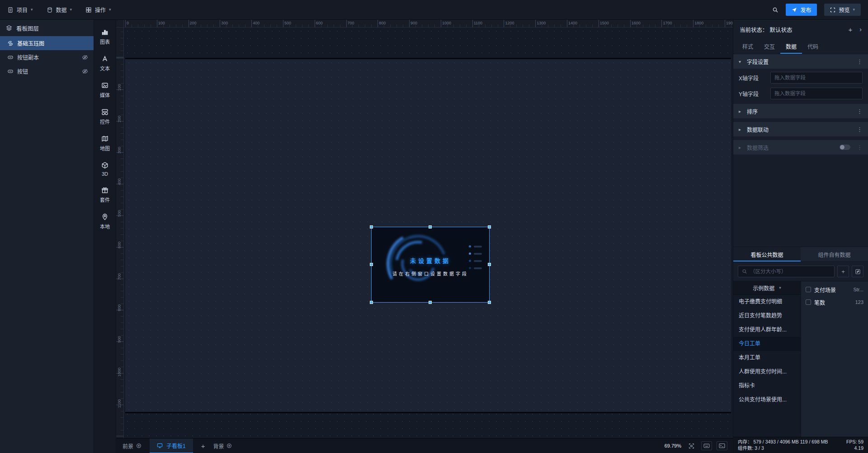 This screenshot has height=453, width=868. What do you see at coordinates (794, 10) in the screenshot?
I see `send-icon` at bounding box center [794, 10].